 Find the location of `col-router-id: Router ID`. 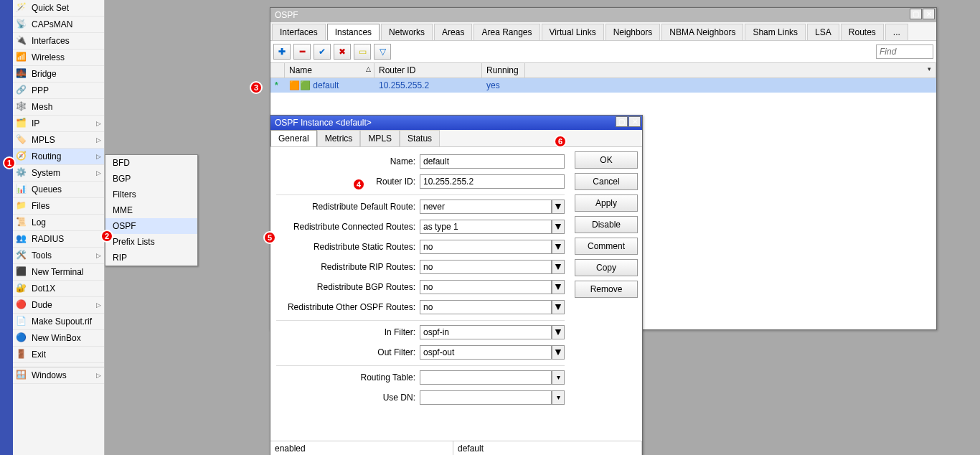

col-router-id: Router ID is located at coordinates (428, 70).